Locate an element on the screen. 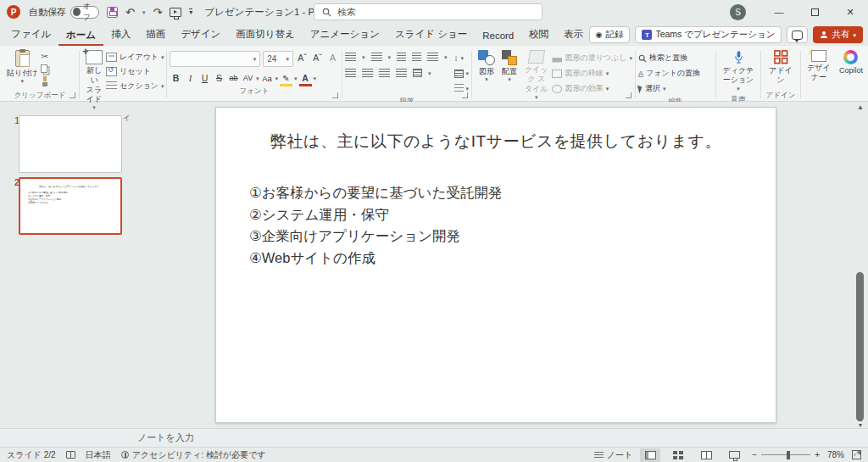 Image resolution: width=868 pixels, height=462 pixels. reading-view-button is located at coordinates (706, 455).